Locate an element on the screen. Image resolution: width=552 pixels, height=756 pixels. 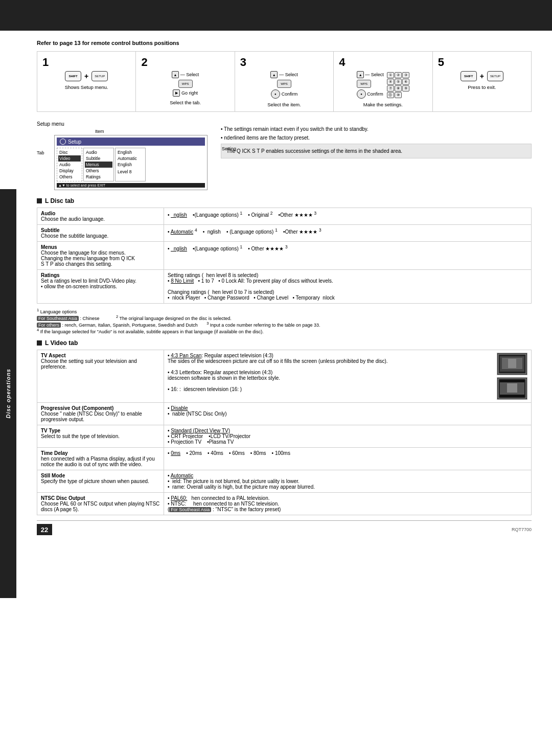
header-bar is located at coordinates (276, 15).